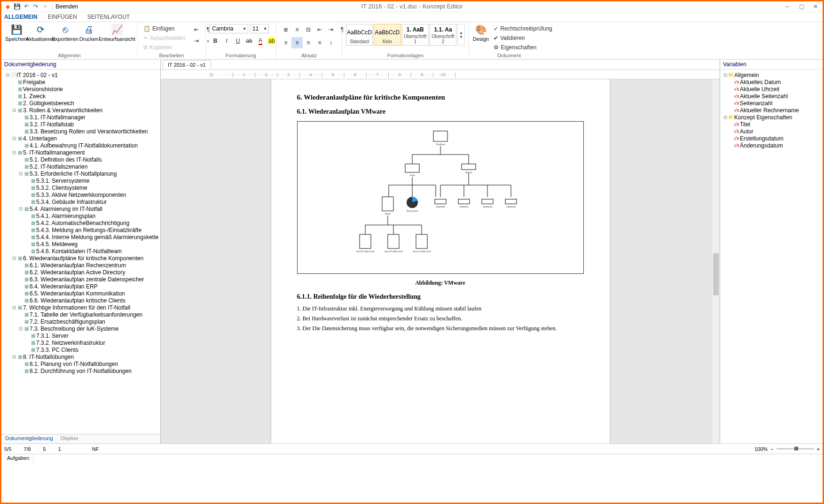 This screenshot has height=504, width=824. I want to click on outline-node: ▦5.4.3. Meldung an Rettungs-/Einsatzkräf…, so click(81, 230).